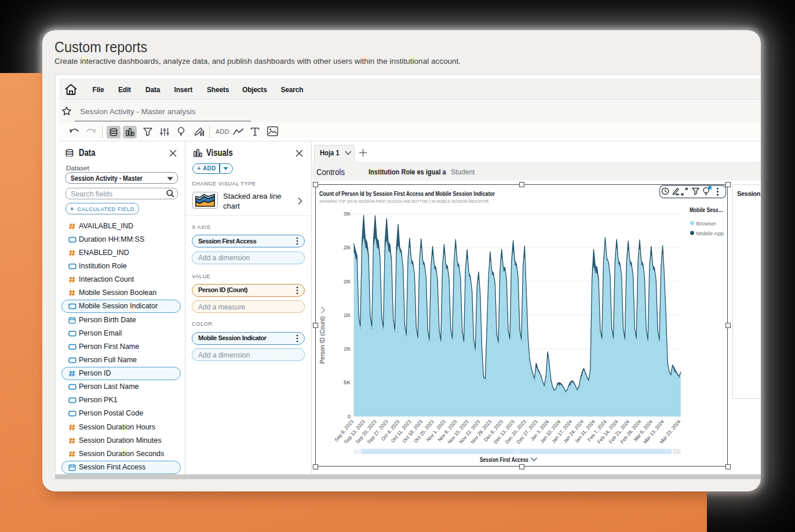 This screenshot has width=795, height=532. What do you see at coordinates (347, 349) in the screenshot?
I see `svg-text: 10K` at bounding box center [347, 349].